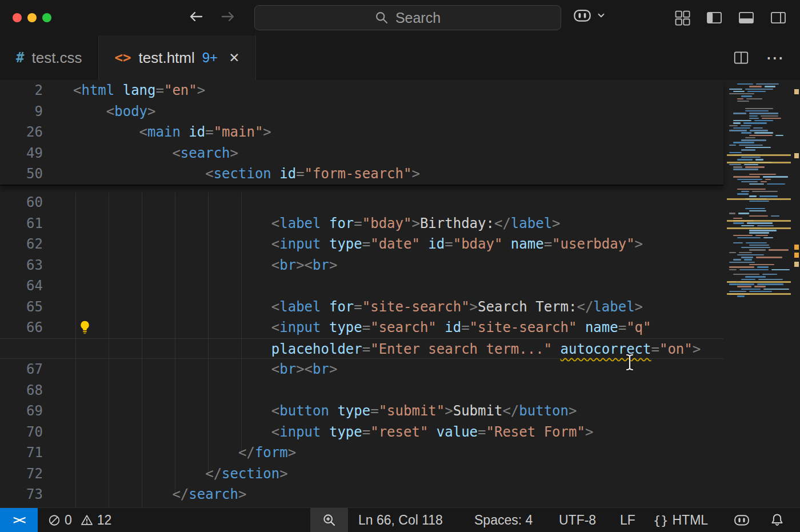 The height and width of the screenshot is (532, 800). What do you see at coordinates (139, 90) in the screenshot?
I see `token-attr: lang` at bounding box center [139, 90].